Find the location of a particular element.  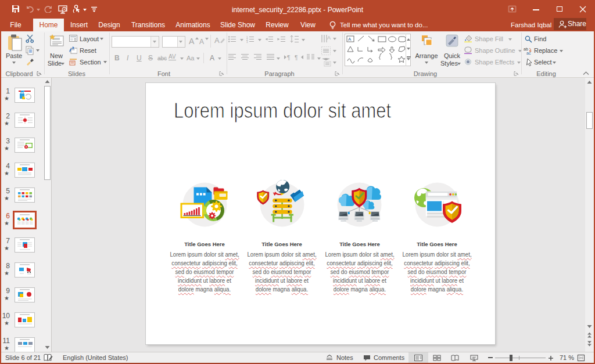

svg-text: ab is located at coordinates (526, 49).